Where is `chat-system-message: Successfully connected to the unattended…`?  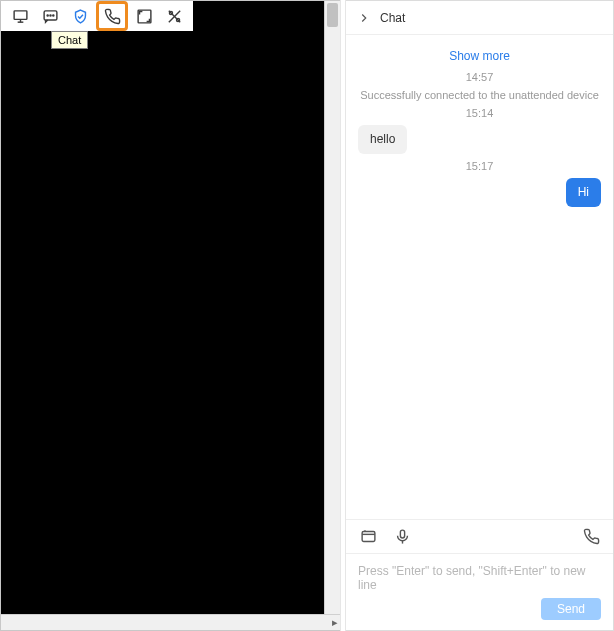
chat-system-message: Successfully connected to the unattended… is located at coordinates (480, 95).